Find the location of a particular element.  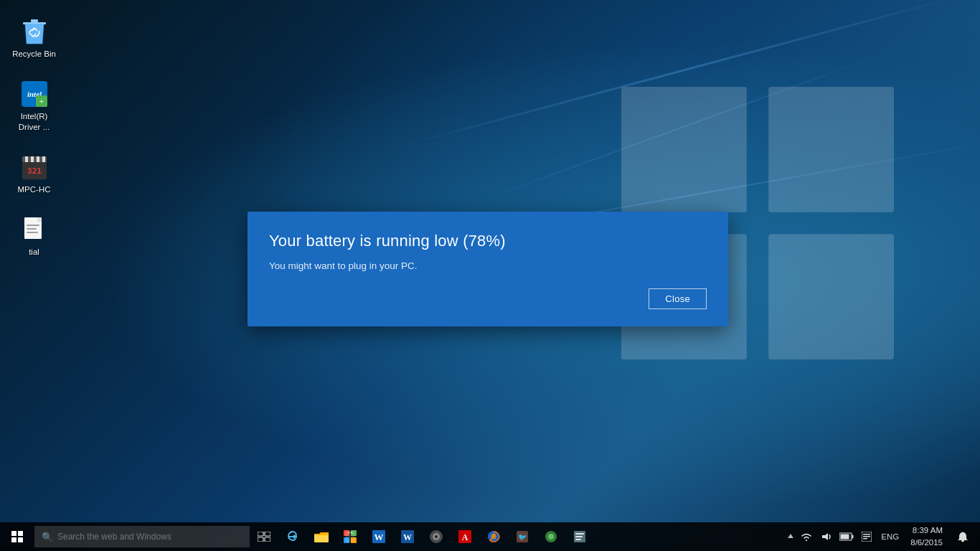

start-button is located at coordinates (17, 537).